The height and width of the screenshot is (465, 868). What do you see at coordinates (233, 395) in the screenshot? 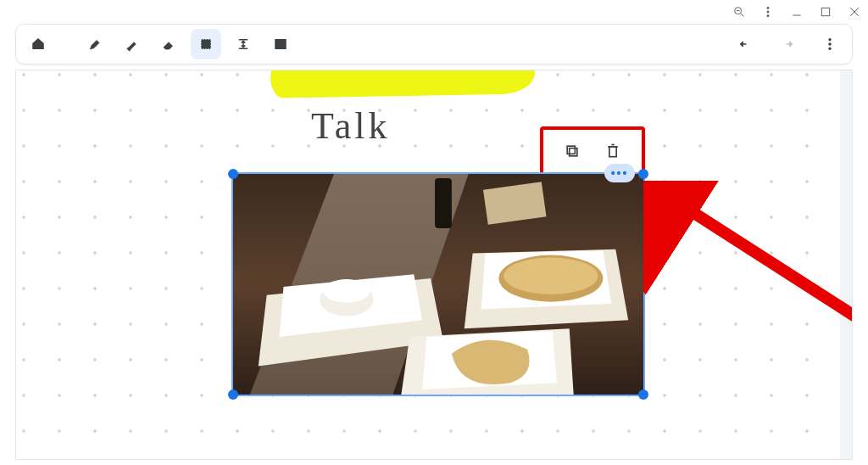
I see `resize-handle-bottom-left` at bounding box center [233, 395].